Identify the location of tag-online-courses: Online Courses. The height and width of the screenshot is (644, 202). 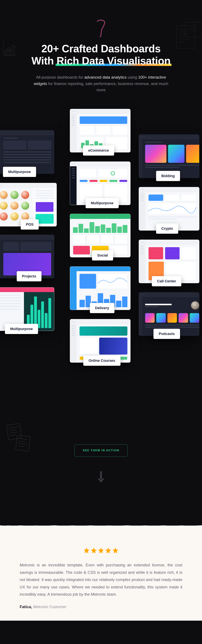
(102, 360).